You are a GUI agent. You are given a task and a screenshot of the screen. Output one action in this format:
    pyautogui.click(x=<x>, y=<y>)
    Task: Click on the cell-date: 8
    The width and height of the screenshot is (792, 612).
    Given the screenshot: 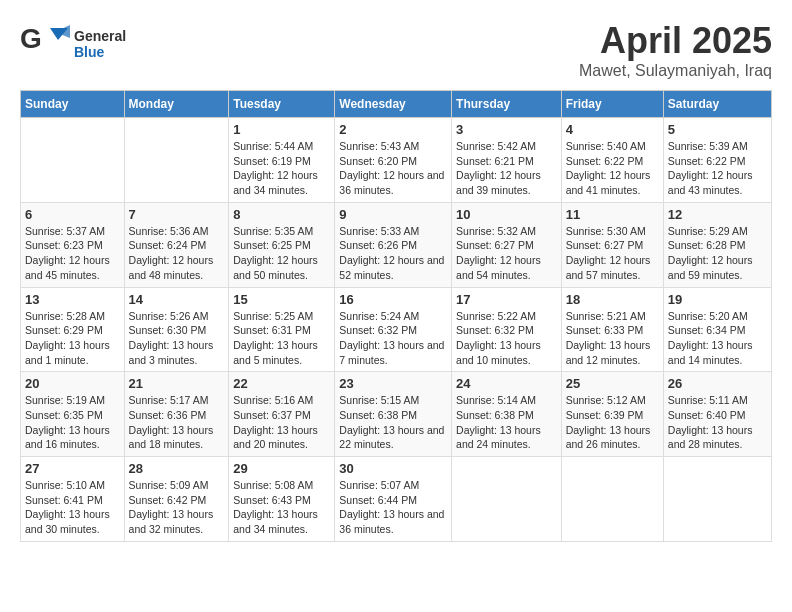 What is the action you would take?
    pyautogui.click(x=282, y=214)
    